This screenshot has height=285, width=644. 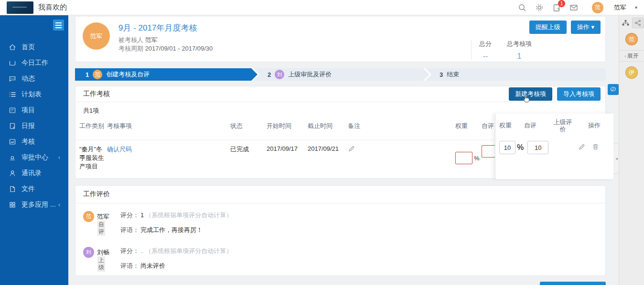 I want to click on col-operations: 操作, so click(x=594, y=126).